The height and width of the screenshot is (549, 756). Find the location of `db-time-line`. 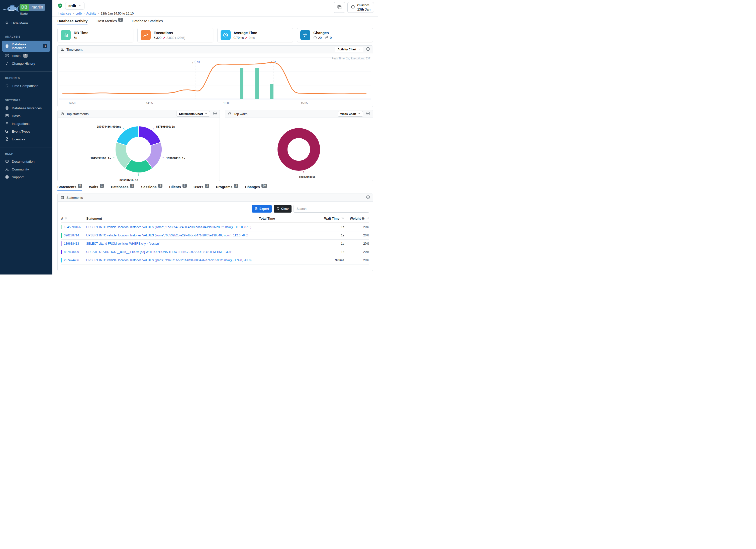

db-time-line is located at coordinates (215, 78).